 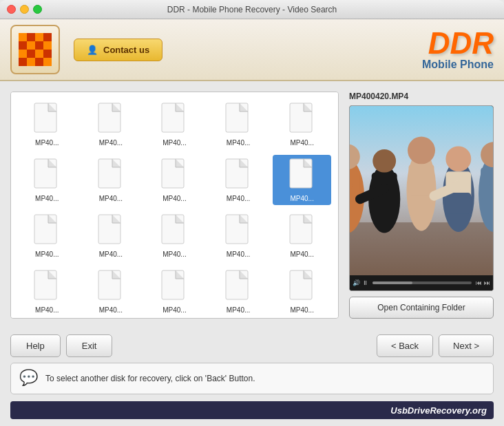 What do you see at coordinates (458, 50) in the screenshot?
I see `brand-area: DDR Mobile Phone` at bounding box center [458, 50].